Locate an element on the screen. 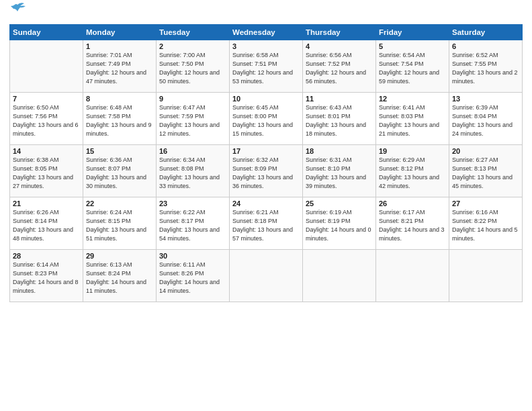 Image resolution: width=532 pixels, height=411 pixels. day-info: Sunrise: 6:14 AMSunset: 8:23 PMDaylight:… is located at coordinates (46, 278).